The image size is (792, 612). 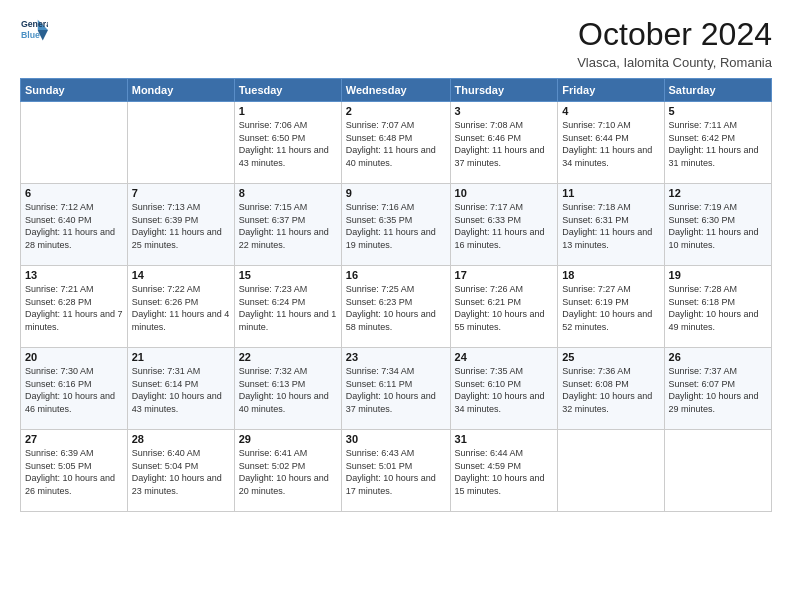 What do you see at coordinates (718, 193) in the screenshot?
I see `day-number: 12` at bounding box center [718, 193].